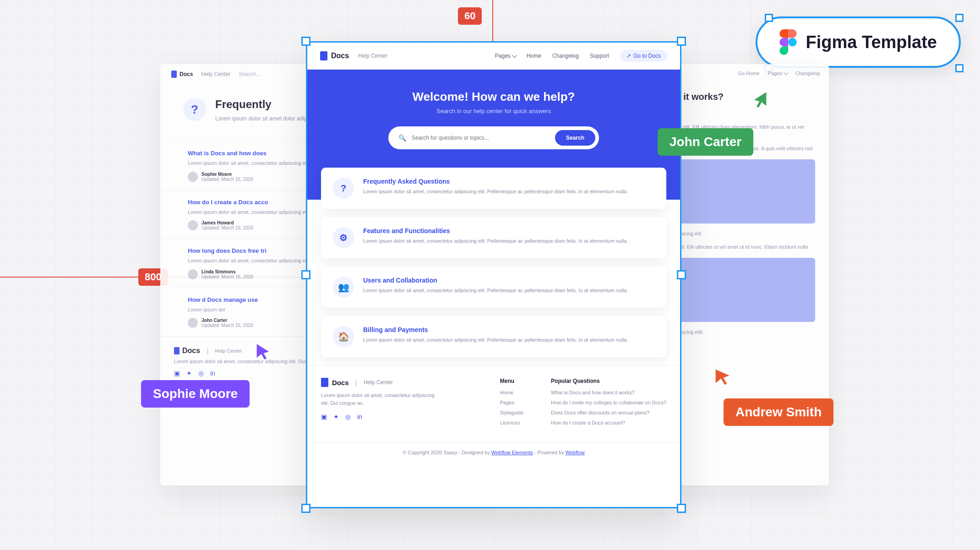  Describe the element at coordinates (506, 56) in the screenshot. I see `nav-pages: Pages` at that location.